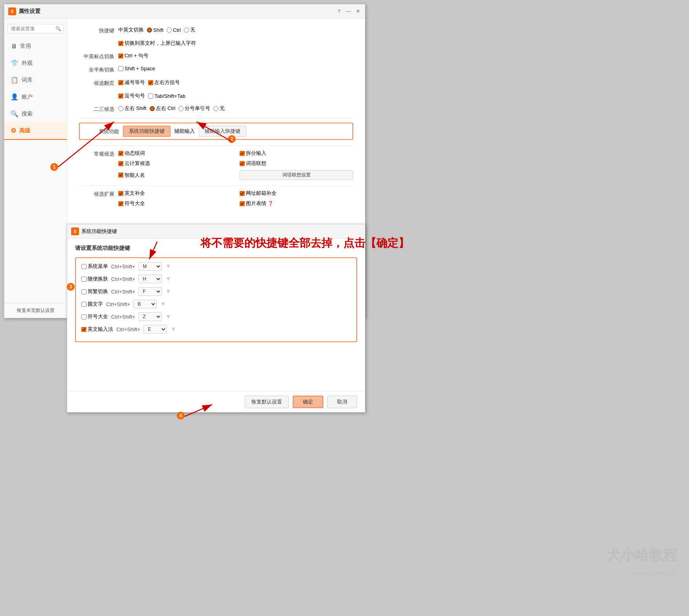 The image size is (689, 616). Describe the element at coordinates (296, 204) in the screenshot. I see `emoji-checkbox: 图片表情 ❓` at that location.